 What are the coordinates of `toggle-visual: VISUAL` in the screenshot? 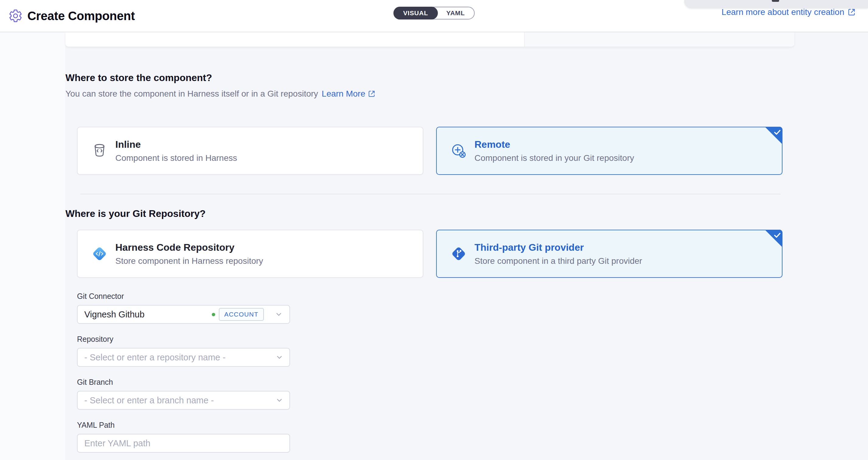 It's located at (416, 13).